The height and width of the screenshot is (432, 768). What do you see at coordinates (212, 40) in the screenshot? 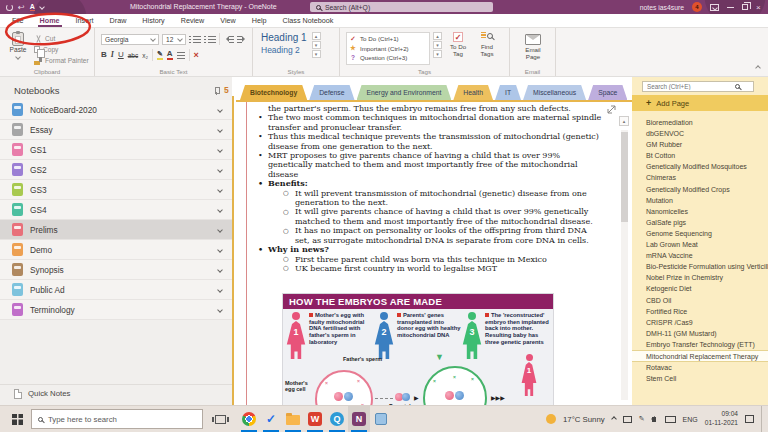
I see `numbered-list-icon` at bounding box center [212, 40].